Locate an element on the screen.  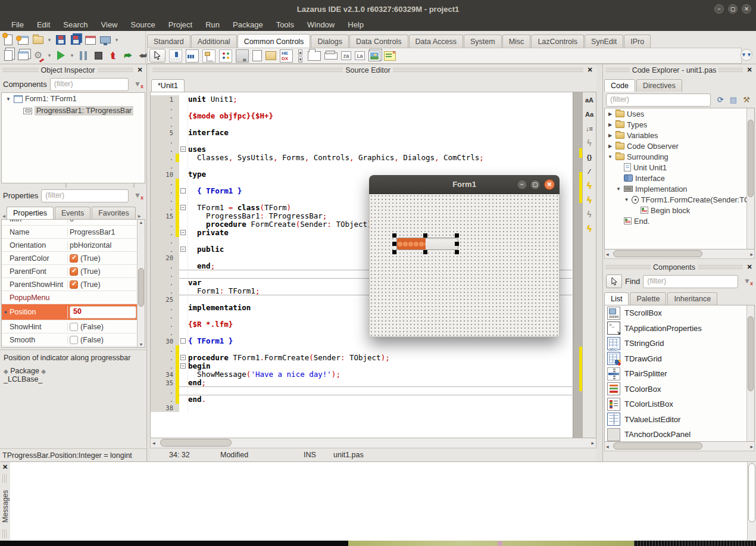
side-comment-braces-icon: {} is located at coordinates (589, 157).